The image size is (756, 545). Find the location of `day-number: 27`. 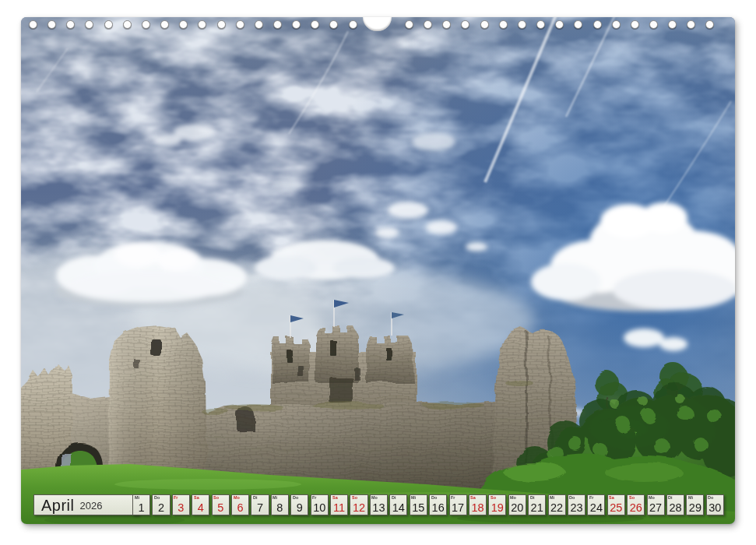

day-number: 27 is located at coordinates (656, 508).